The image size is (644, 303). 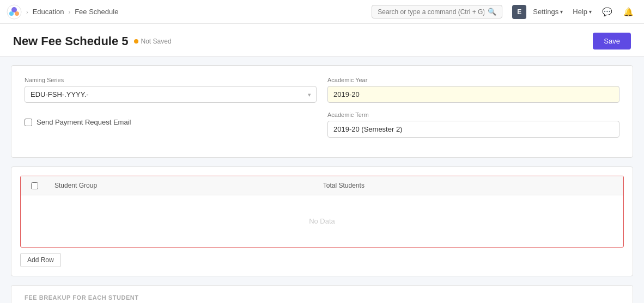 I want to click on app-logo, so click(x=14, y=12).